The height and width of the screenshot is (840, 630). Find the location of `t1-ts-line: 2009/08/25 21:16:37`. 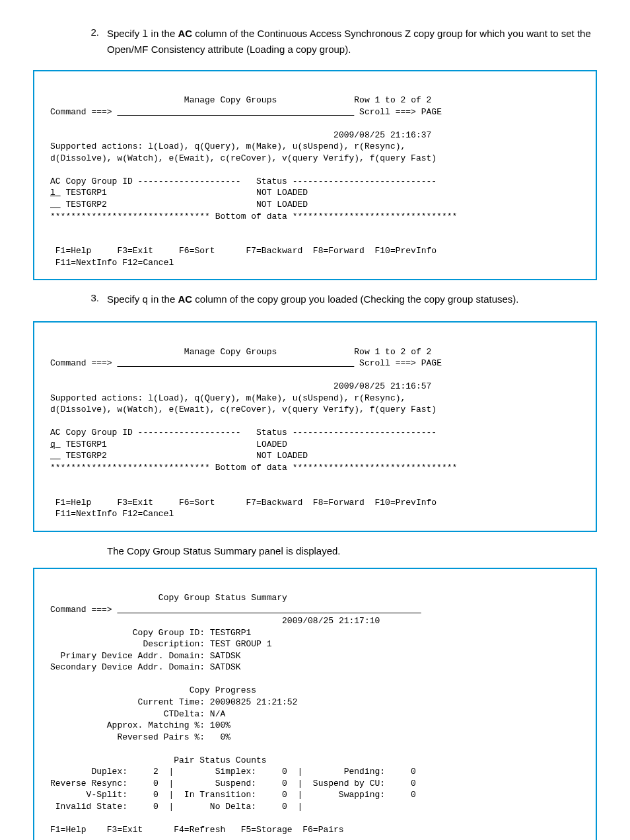

t1-ts-line: 2009/08/25 21:16:37 is located at coordinates (240, 135).